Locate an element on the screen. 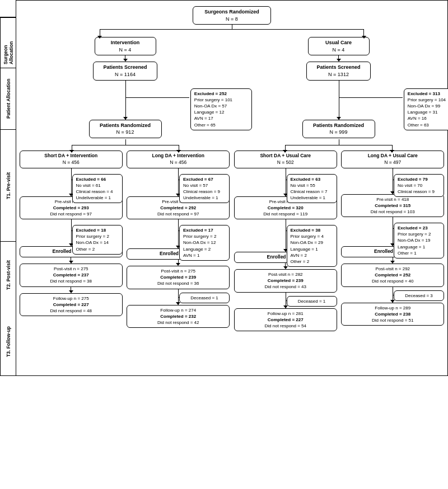 The image size is (448, 489). excl-area-3: Excluded = 79 No visit = 70 Clinical rea… is located at coordinates (393, 181).